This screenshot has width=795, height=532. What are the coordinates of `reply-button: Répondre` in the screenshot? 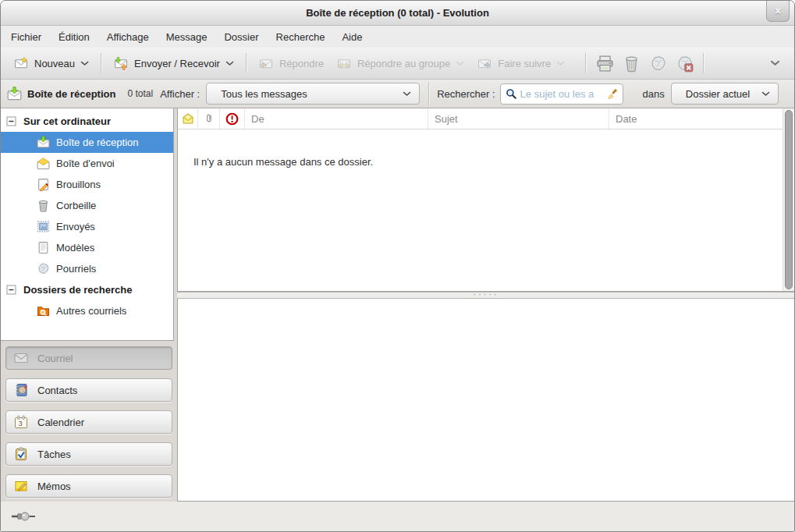 It's located at (291, 64).